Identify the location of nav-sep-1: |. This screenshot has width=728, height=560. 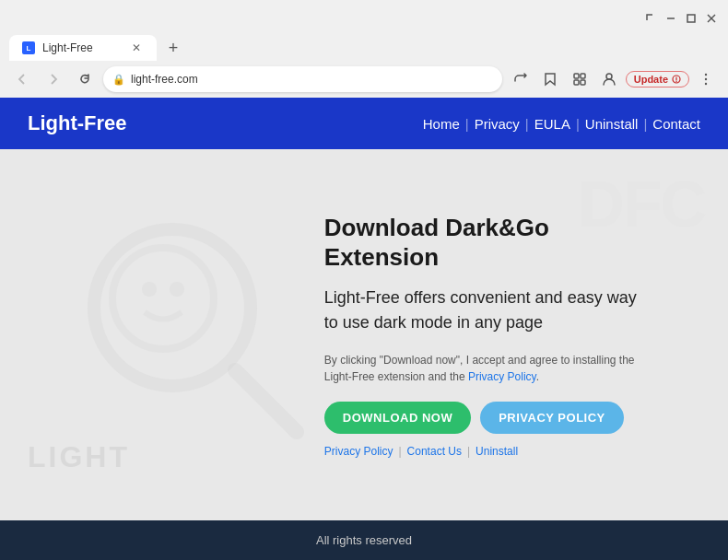
(467, 123).